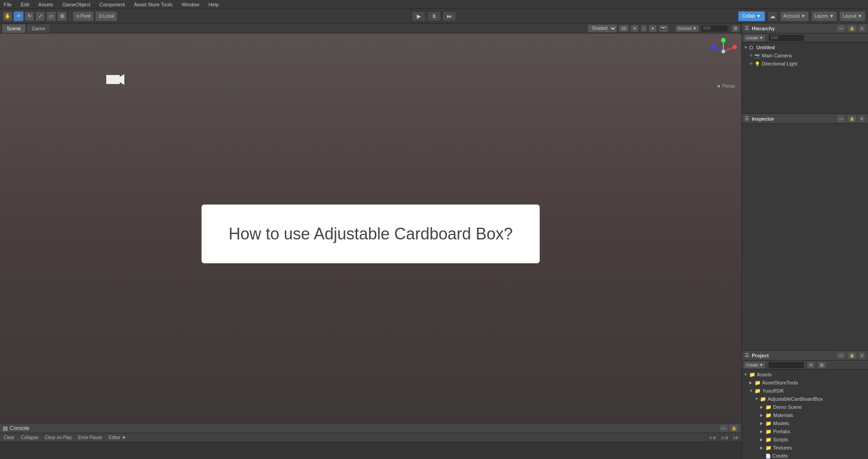 The image size is (868, 459). What do you see at coordinates (773, 391) in the screenshot?
I see `tree-item-label: YusufISIK` at bounding box center [773, 391].